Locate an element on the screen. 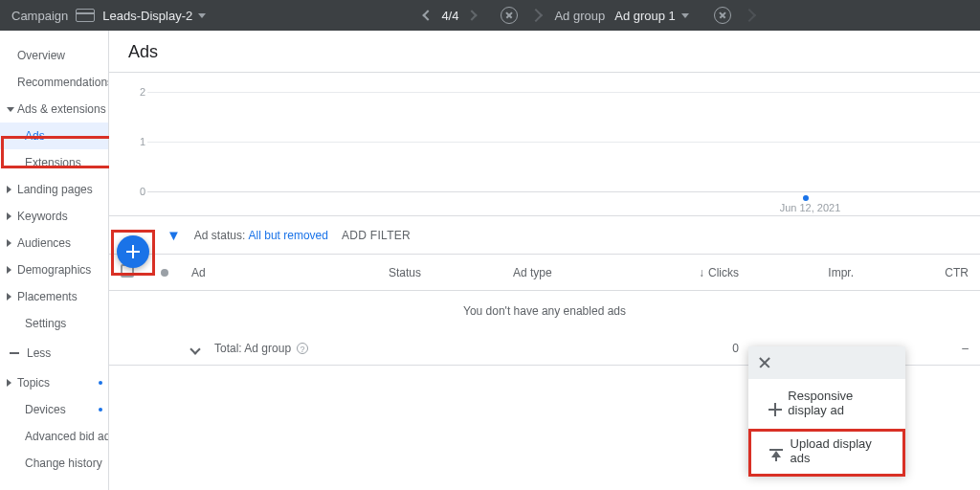  y-tick: 1 is located at coordinates (143, 142).